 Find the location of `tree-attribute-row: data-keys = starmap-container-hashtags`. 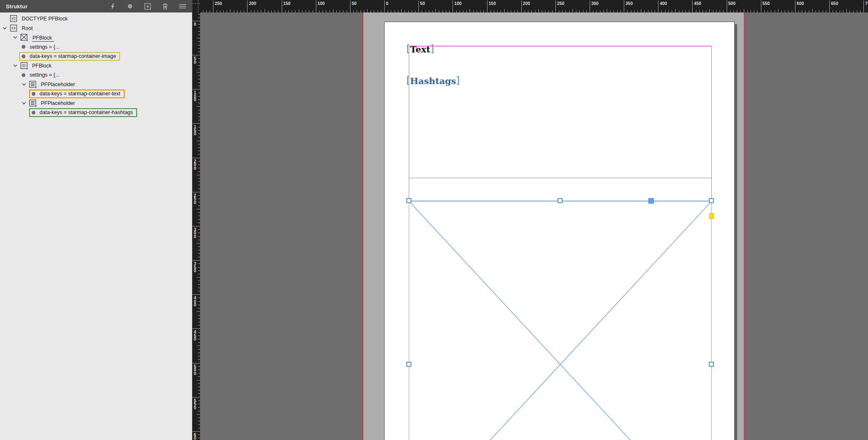

tree-attribute-row: data-keys = starmap-container-hashtags is located at coordinates (96, 112).